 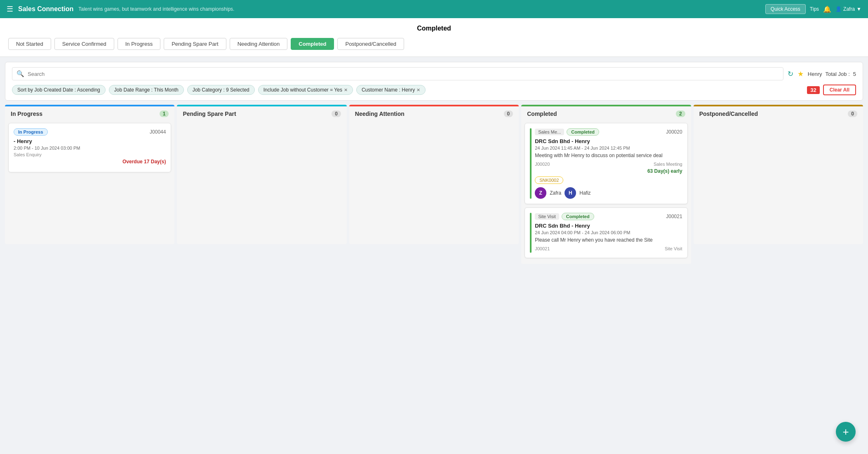 What do you see at coordinates (158, 132) in the screenshot?
I see `card-job-id: J00044` at bounding box center [158, 132].